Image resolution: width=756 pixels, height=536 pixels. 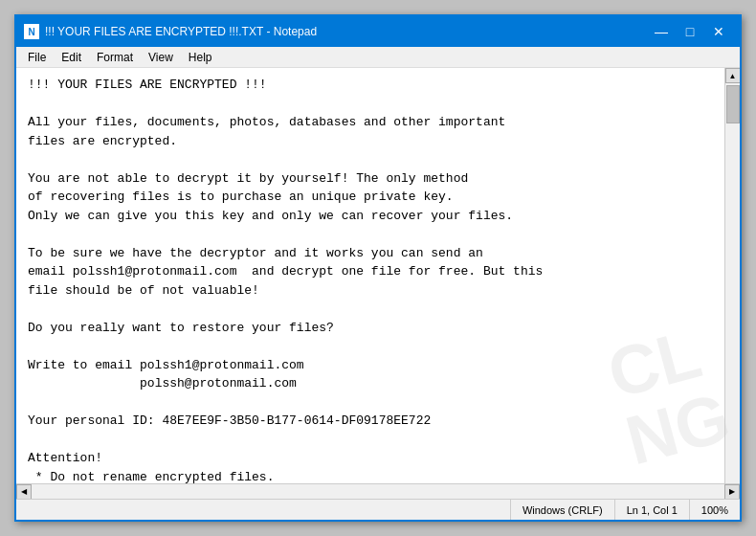 I want to click on scroll-left-arrow: ◀, so click(x=24, y=492).